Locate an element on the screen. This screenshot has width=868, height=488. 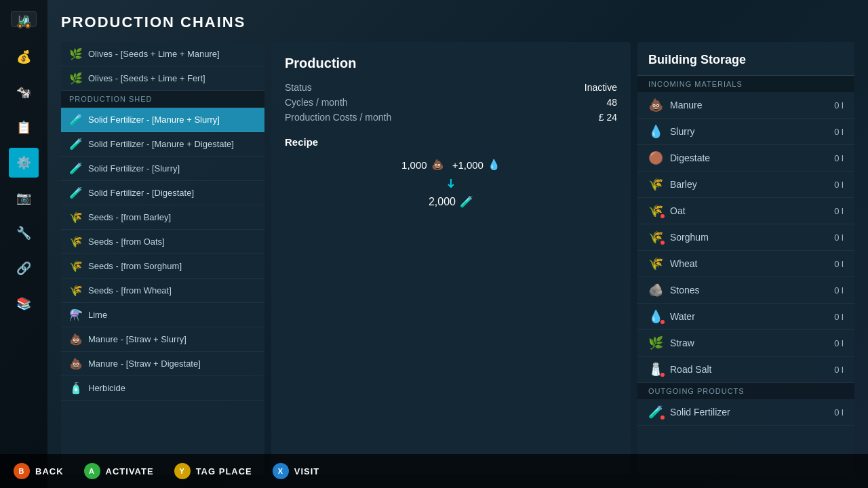
list-item-seeds-barley: 🌾 Seeds - [from Barley] is located at coordinates (163, 218).